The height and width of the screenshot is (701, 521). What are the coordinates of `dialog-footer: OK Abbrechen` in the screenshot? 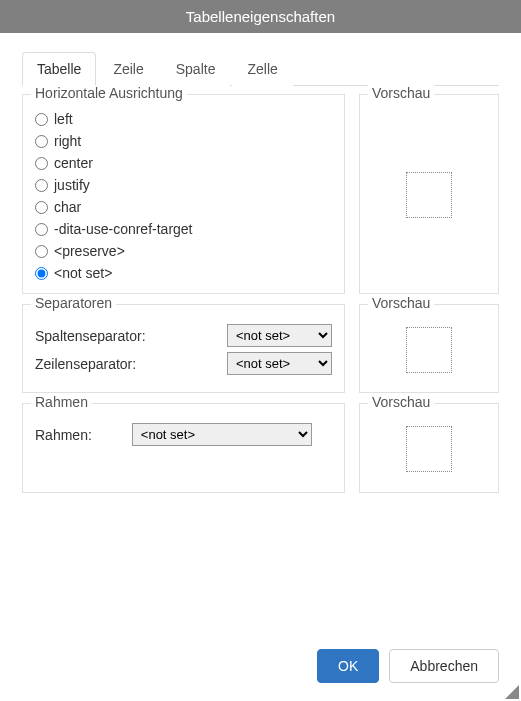 It's located at (408, 666).